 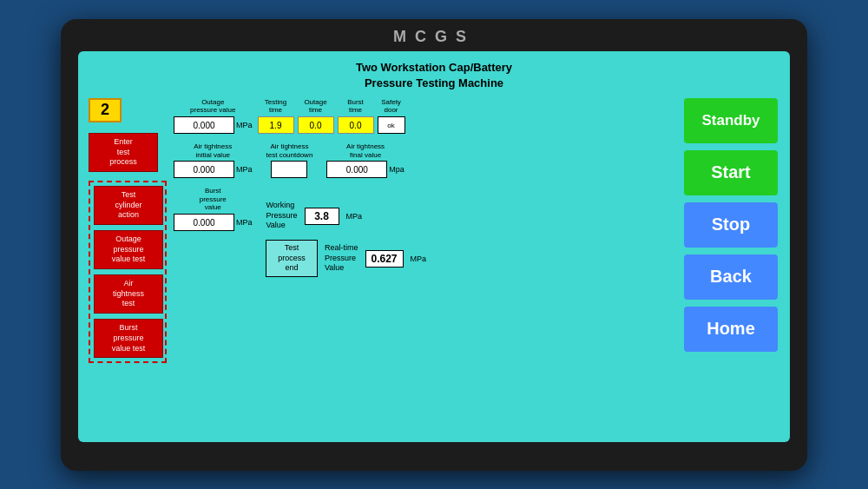 I want to click on outage-pressure-input: 0.000, so click(x=204, y=125).